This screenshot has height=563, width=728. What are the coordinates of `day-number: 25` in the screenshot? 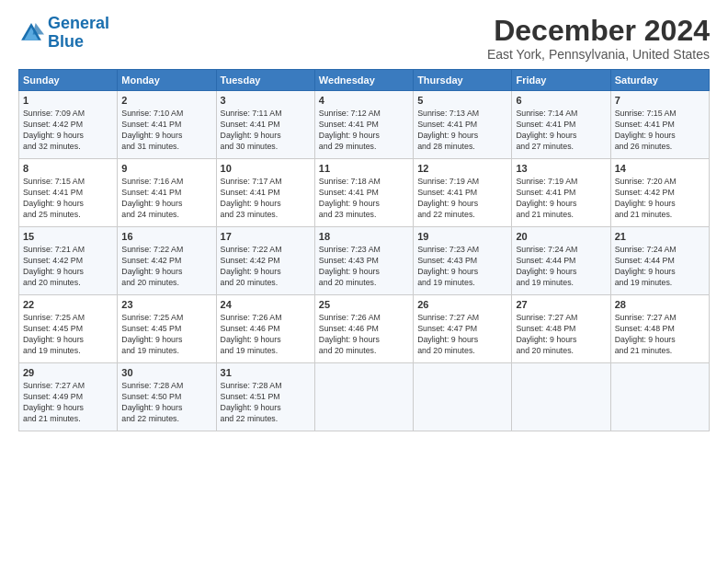 It's located at (364, 305).